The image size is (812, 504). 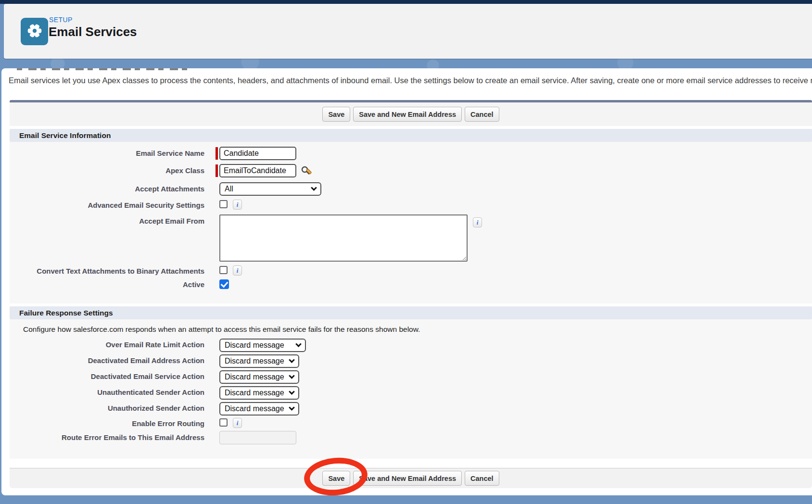 What do you see at coordinates (35, 32) in the screenshot?
I see `gear-icon` at bounding box center [35, 32].